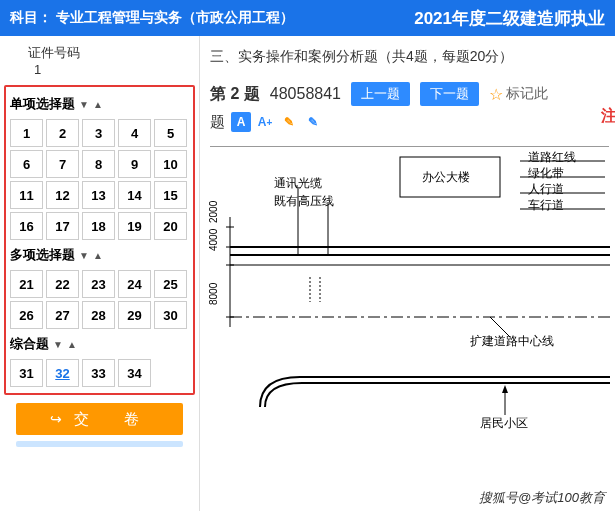 This screenshot has height=511, width=615. What do you see at coordinates (134, 133) in the screenshot?
I see `question-cell-4: 4` at bounding box center [134, 133].